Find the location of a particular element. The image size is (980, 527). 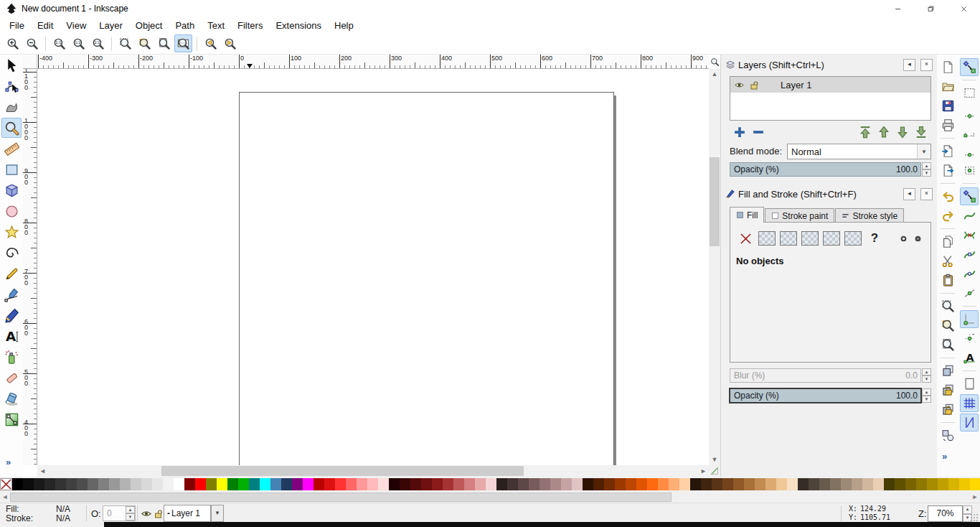

spiral-tool-button is located at coordinates (11, 253).